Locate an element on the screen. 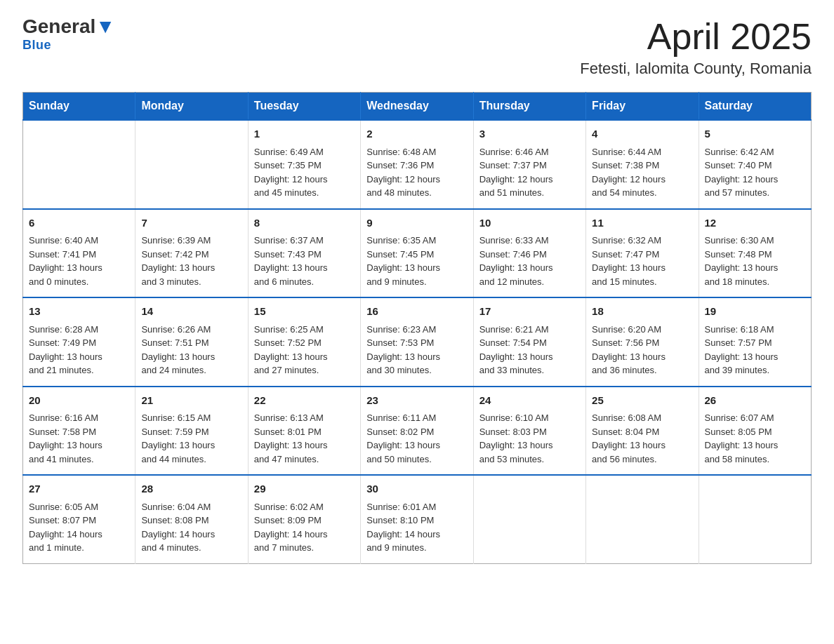  calendar-day-cell: 2Sunrise: 6:48 AMSunset: 7:36 PMDaylight… is located at coordinates (417, 164).